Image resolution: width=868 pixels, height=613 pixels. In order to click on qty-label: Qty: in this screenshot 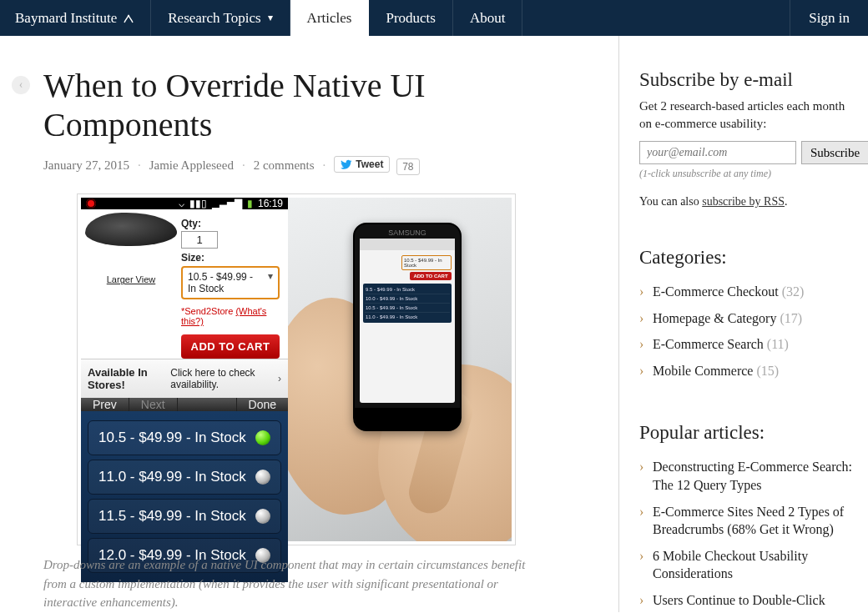, I will do `click(230, 224)`.